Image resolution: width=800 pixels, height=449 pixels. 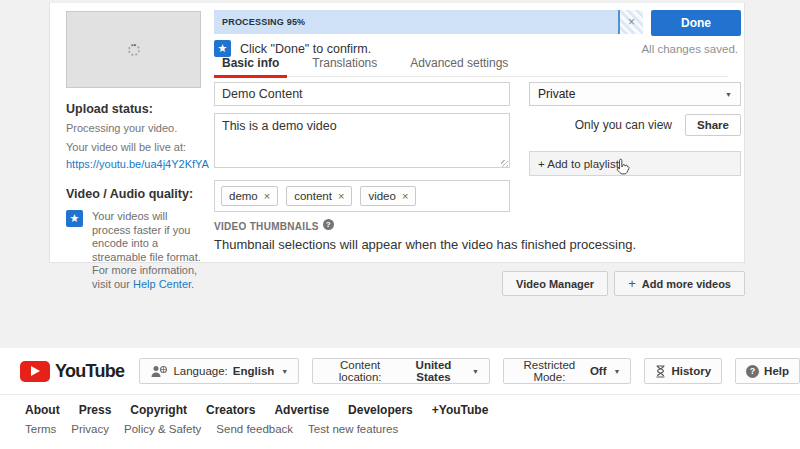 What do you see at coordinates (632, 22) in the screenshot?
I see `close-icon: ×` at bounding box center [632, 22].